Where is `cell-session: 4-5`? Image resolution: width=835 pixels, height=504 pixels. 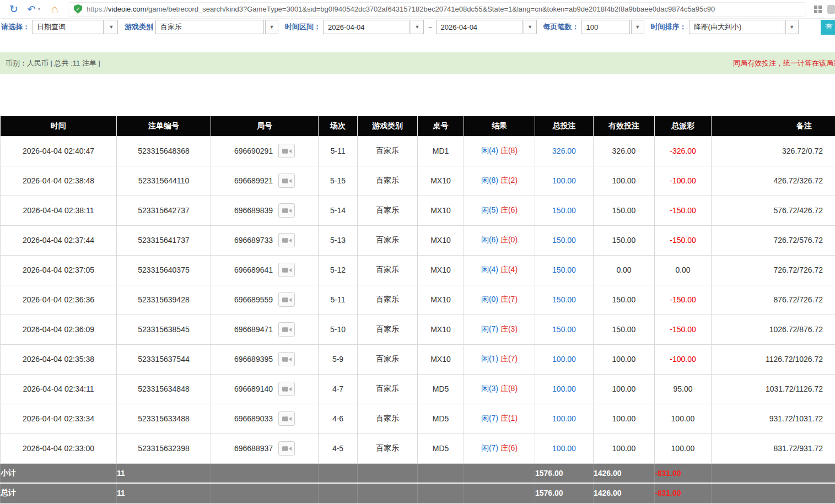 cell-session: 4-5 is located at coordinates (338, 448).